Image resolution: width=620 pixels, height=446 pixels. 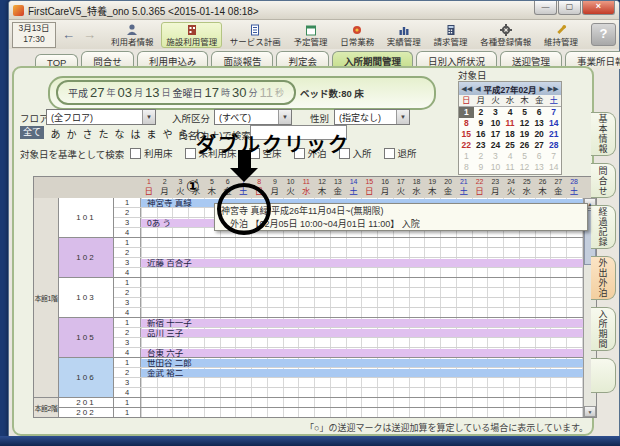 I want to click on side-tab-基本情報: 基本情報, so click(x=604, y=134).